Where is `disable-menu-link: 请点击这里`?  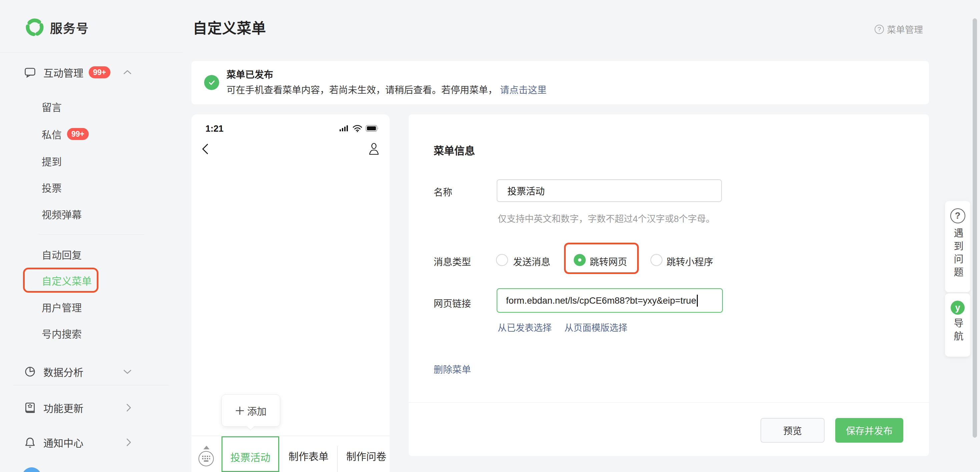
disable-menu-link: 请点击这里 is located at coordinates (523, 90).